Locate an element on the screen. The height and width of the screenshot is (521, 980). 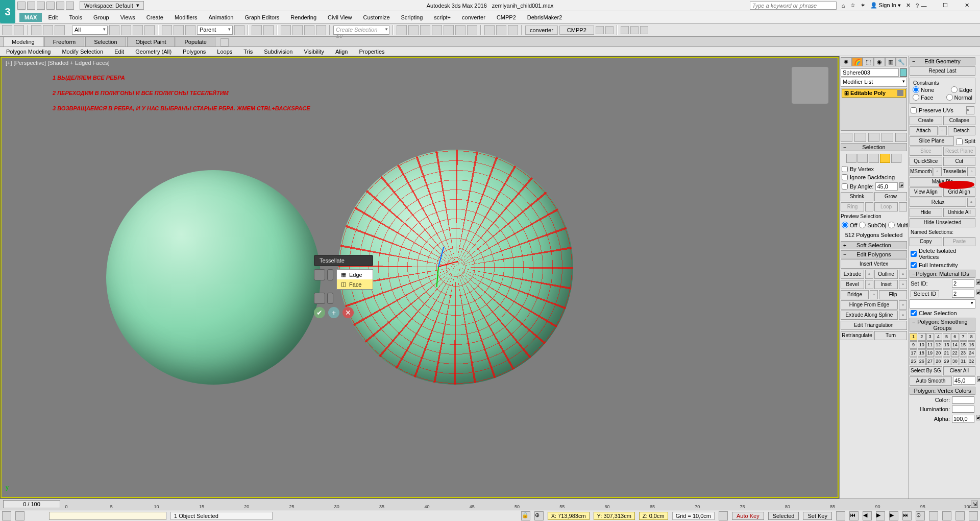
object-color-swatch is located at coordinates (903, 73).